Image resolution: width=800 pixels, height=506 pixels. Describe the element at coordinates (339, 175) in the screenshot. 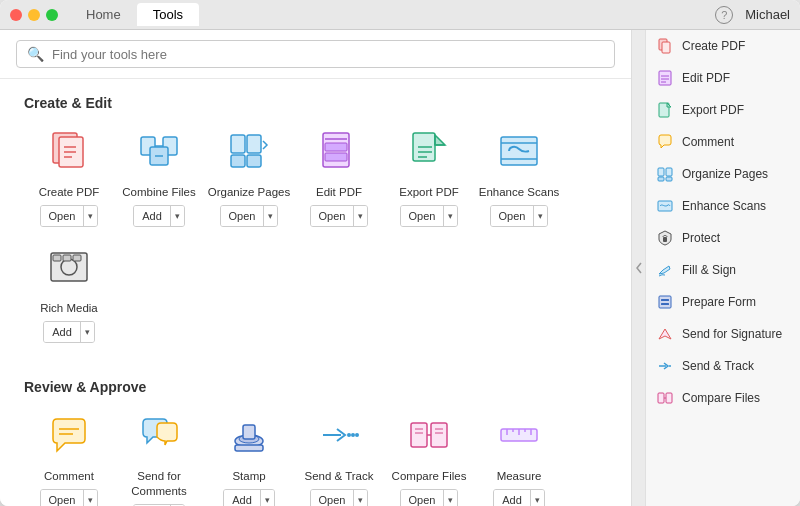

I see `tool-edit-pdf: Edit PDF Open ▾` at that location.